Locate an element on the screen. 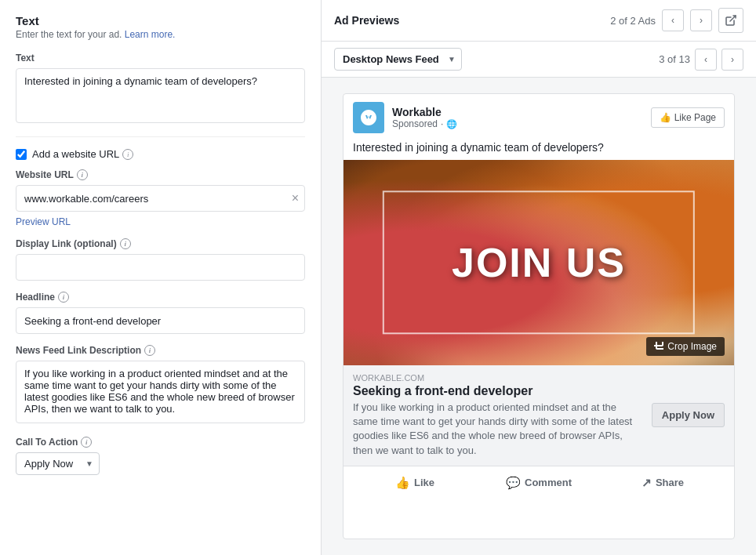 The image size is (756, 555). share-action-button: ↗ Share is located at coordinates (663, 483).